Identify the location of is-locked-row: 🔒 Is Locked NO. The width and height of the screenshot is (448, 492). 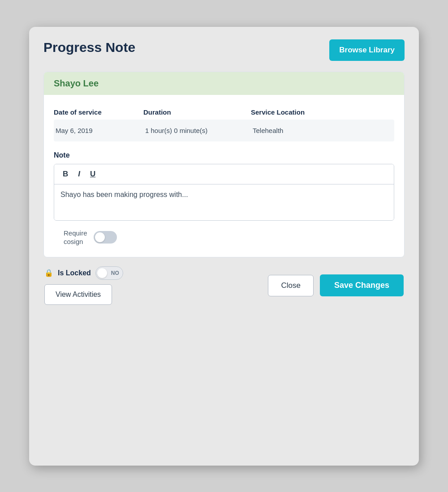
(84, 273).